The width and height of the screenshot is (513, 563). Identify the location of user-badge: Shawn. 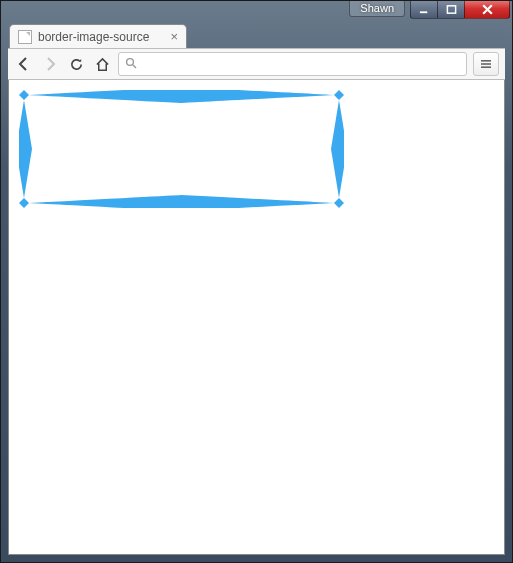
(377, 9).